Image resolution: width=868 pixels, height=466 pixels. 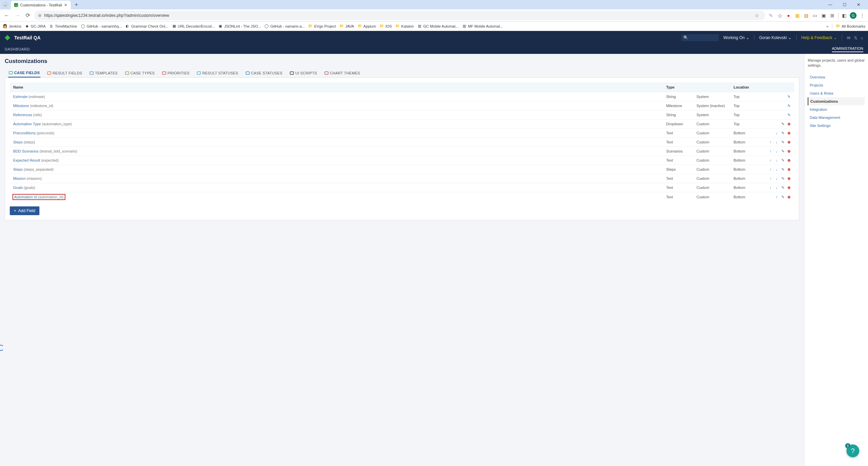 What do you see at coordinates (41, 5) in the screenshot?
I see `browser-tab: Customizations - TestRail ✕` at bounding box center [41, 5].